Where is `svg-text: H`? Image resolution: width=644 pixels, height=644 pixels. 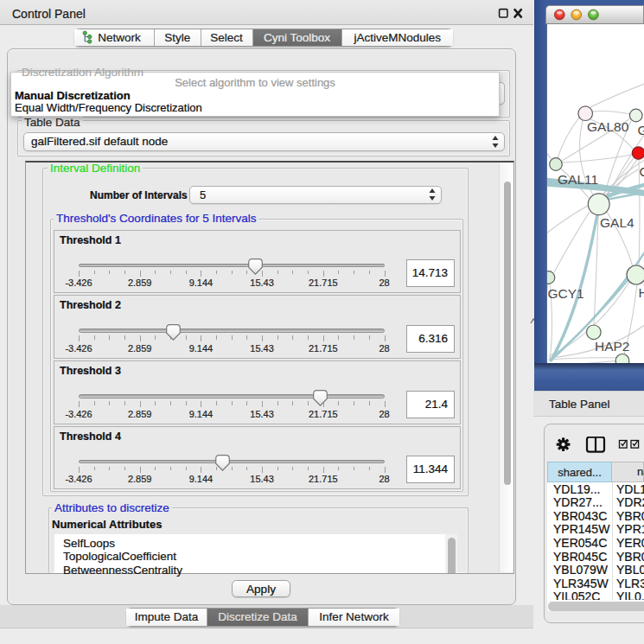 svg-text: H is located at coordinates (641, 292).